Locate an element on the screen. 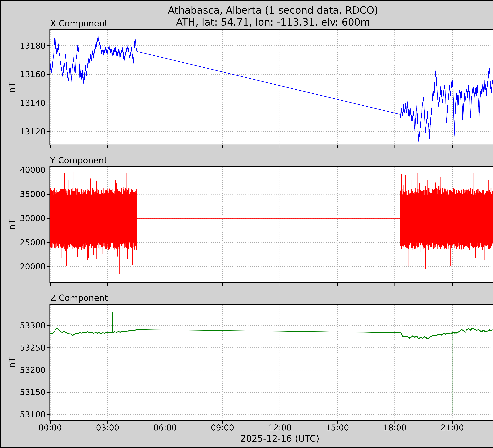  x-tick-label: 15:00 is located at coordinates (337, 428).